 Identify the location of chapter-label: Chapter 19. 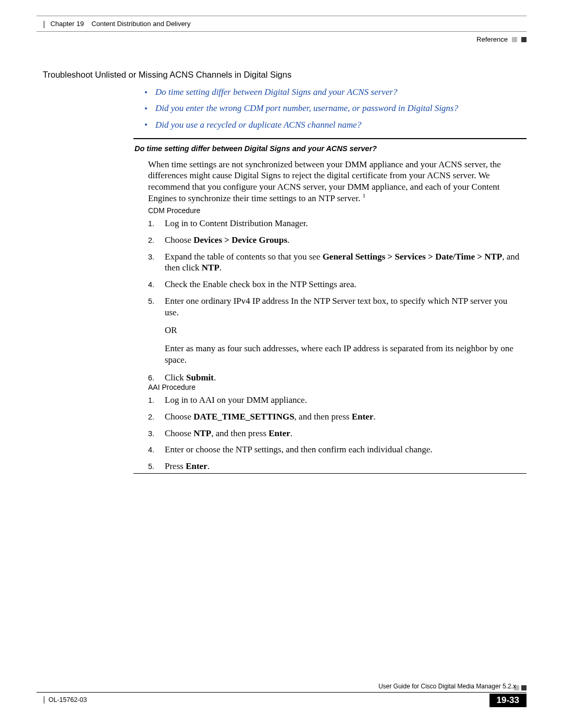
(67, 24).